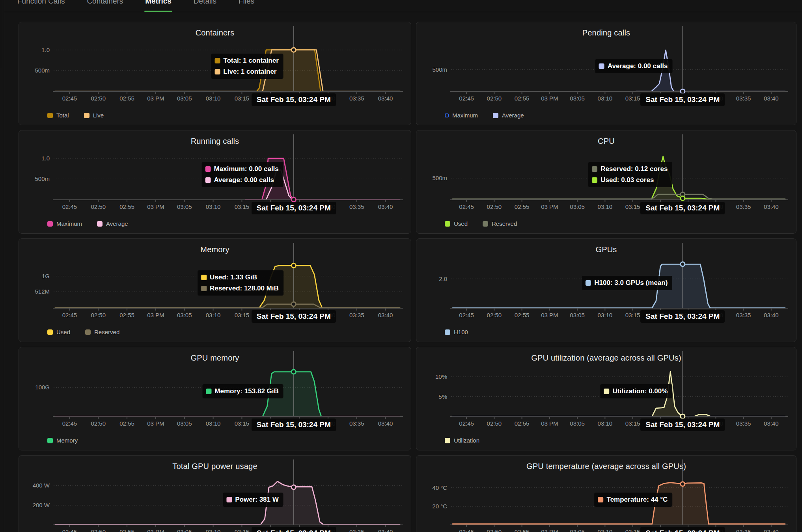  Describe the element at coordinates (215, 493) in the screenshot. I see `chart-card-gpu_power: Total GPU power usage400 W200 W02:4502:5…` at that location.